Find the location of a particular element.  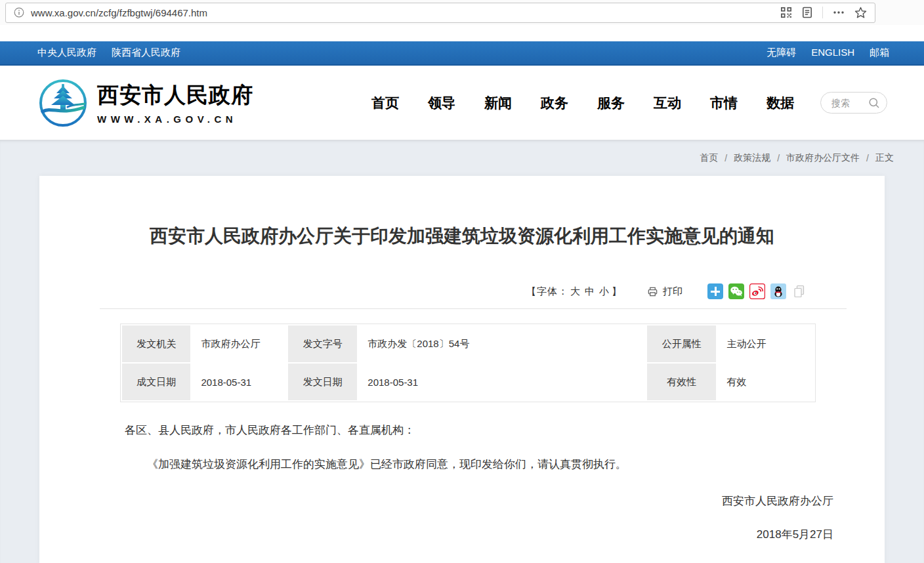

meta-label-publicity: 公开属性 is located at coordinates (681, 344).